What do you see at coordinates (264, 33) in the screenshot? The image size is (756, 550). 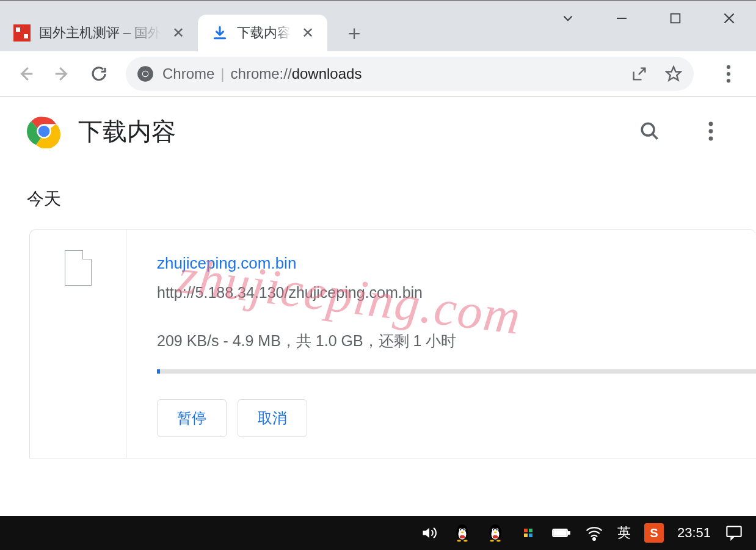 I see `tab-title: 下载内容` at bounding box center [264, 33].